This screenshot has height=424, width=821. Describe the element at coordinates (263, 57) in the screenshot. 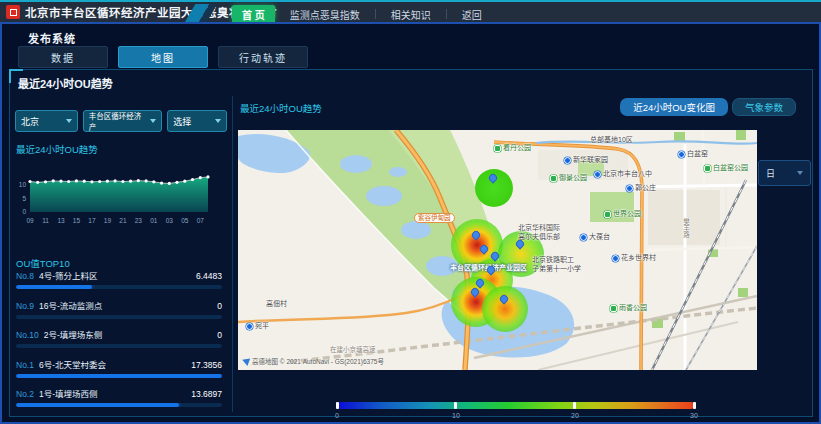

I see `tab-track: 行动轨迹` at that location.